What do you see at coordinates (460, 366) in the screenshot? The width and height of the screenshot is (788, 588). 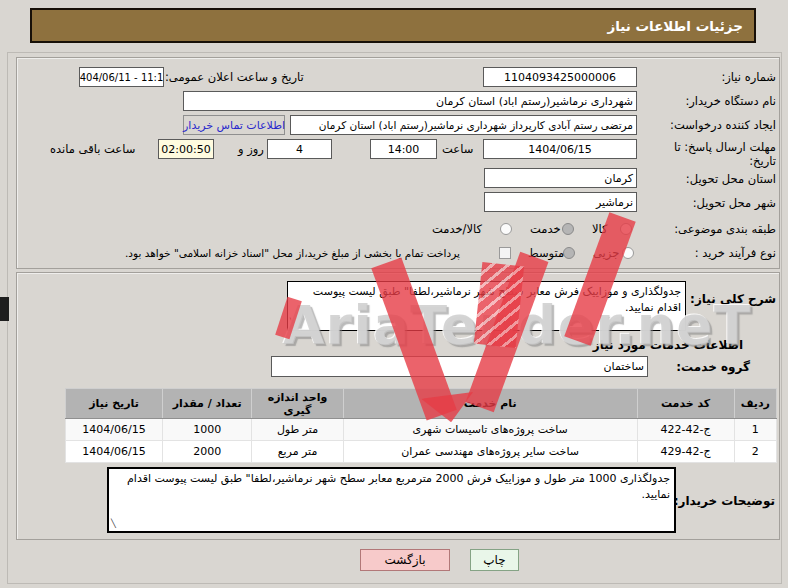 I see `service-group-input: ساختمان` at bounding box center [460, 366].